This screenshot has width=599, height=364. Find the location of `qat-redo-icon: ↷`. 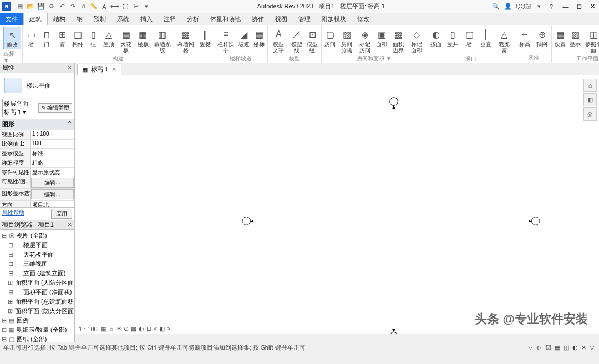

qat-redo-icon: ↷ is located at coordinates (73, 7).